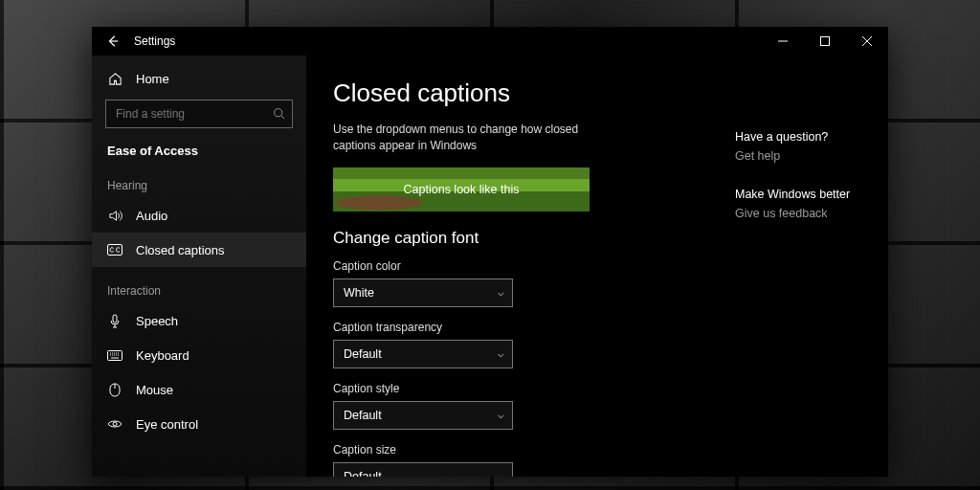 Image resolution: width=980 pixels, height=490 pixels. What do you see at coordinates (515, 389) in the screenshot?
I see `field-label: Caption style` at bounding box center [515, 389].